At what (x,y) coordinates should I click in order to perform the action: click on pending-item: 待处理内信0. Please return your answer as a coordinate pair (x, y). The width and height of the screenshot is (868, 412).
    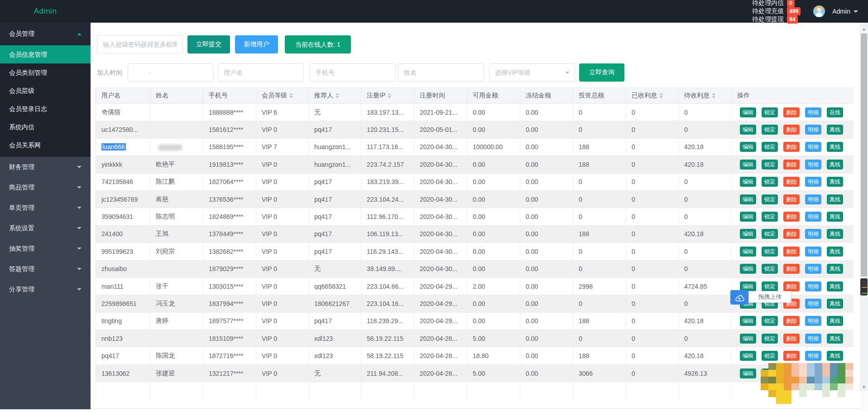
    Looking at the image, I should click on (776, 4).